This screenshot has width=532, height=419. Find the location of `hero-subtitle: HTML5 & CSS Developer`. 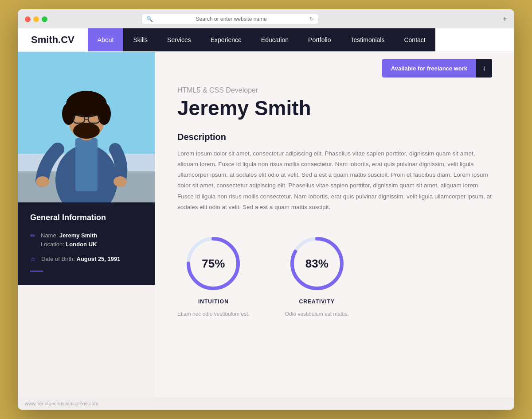

hero-subtitle: HTML5 & CSS Developer is located at coordinates (335, 90).